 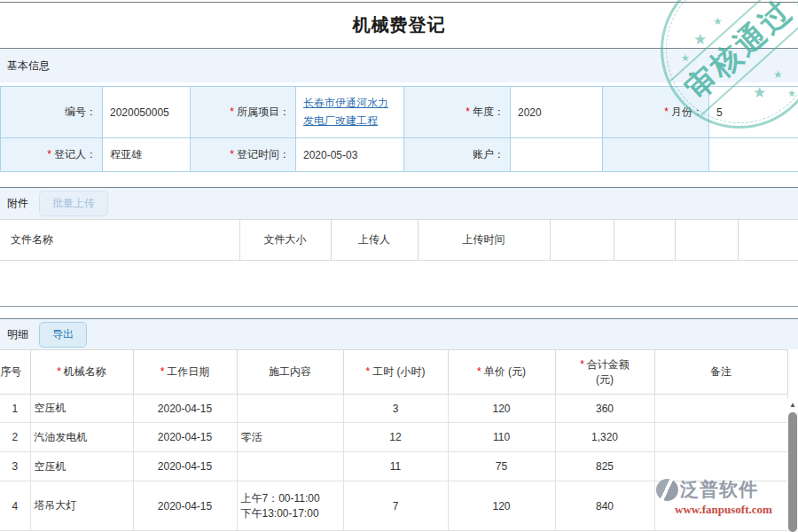 What do you see at coordinates (557, 113) in the screenshot?
I see `year-value: 2020` at bounding box center [557, 113].